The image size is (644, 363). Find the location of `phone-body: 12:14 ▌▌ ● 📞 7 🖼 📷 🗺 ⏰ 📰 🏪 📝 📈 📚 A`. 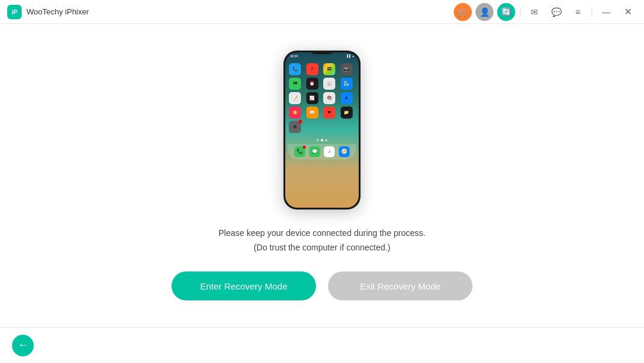

phone-body: 12:14 ▌▌ ● 📞 7 🖼 📷 🗺 ⏰ 📰 🏪 📝 📈 📚 A is located at coordinates (322, 130).